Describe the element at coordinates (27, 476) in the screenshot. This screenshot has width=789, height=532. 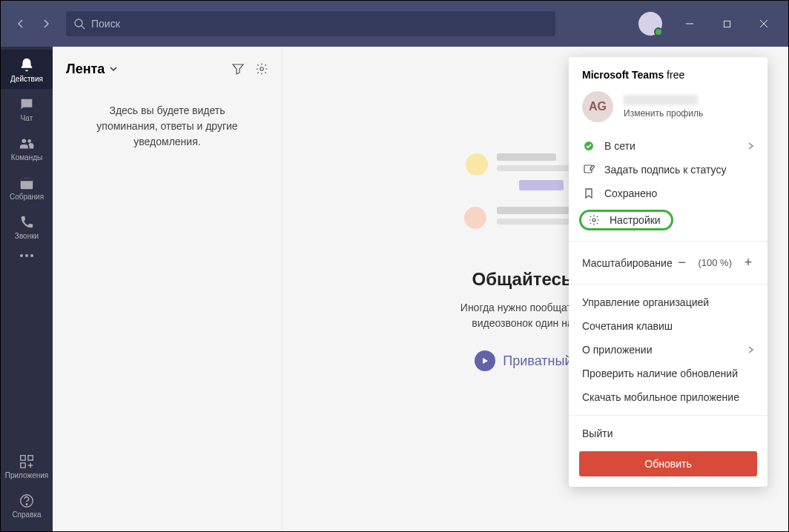
I see `sidebar-label: Приложения` at that location.